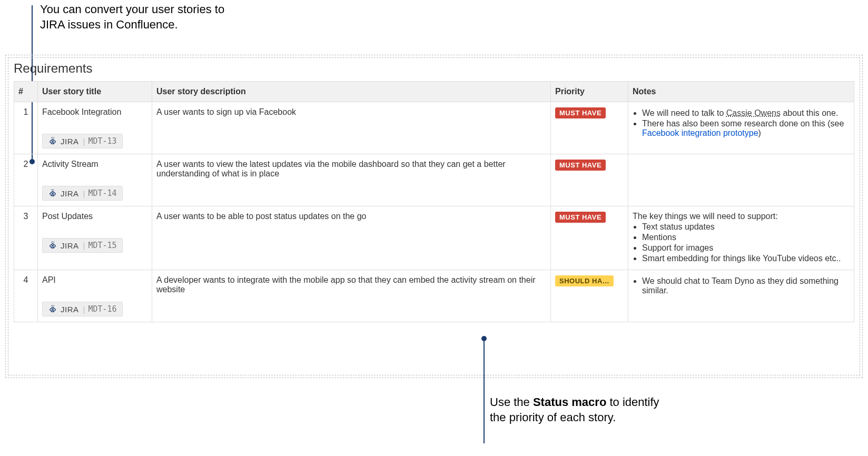  Describe the element at coordinates (352, 296) in the screenshot. I see `cell-description: A developer wants to integrate with the …` at that location.